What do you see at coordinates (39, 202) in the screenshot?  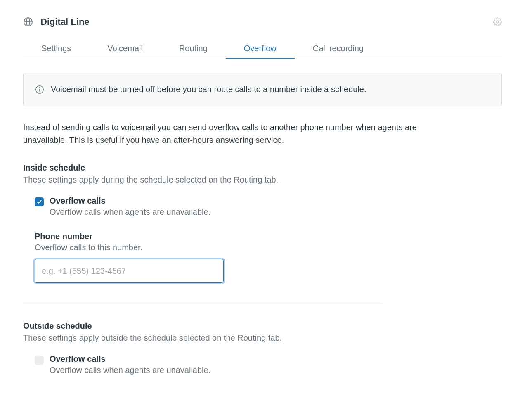 I see `inside-overflow-checkbox` at bounding box center [39, 202].